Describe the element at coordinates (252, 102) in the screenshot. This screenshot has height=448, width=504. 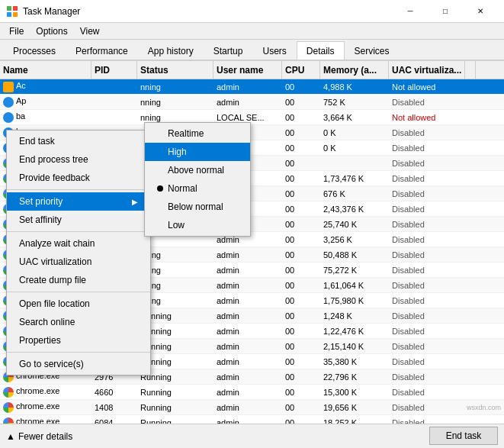
I see `table-row: Ap nning admin 00 752 K Disabled` at that location.